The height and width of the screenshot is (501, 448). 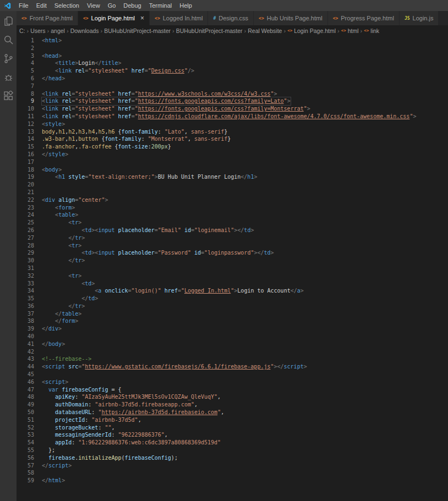 I want to click on line-number: 3, so click(x=25, y=56).